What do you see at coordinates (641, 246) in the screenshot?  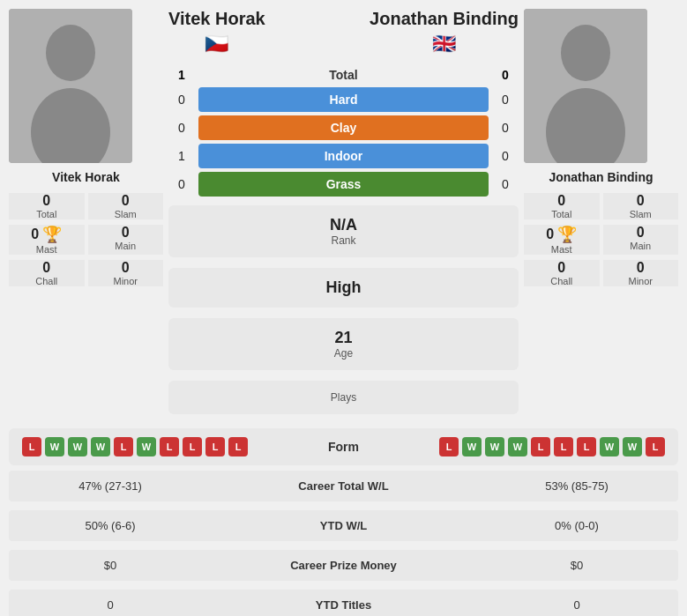 I see `right-main-label: Main` at bounding box center [641, 246].